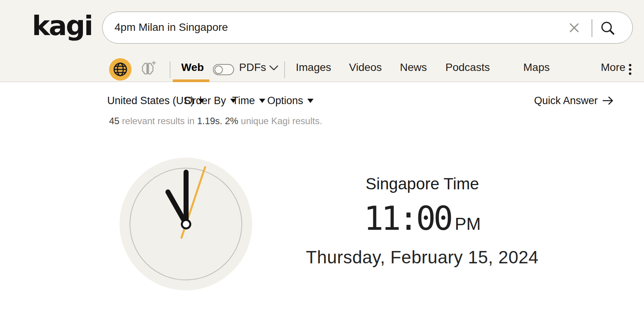 The image size is (644, 310). I want to click on date-display: Thursday, February 15, 2024, so click(422, 257).